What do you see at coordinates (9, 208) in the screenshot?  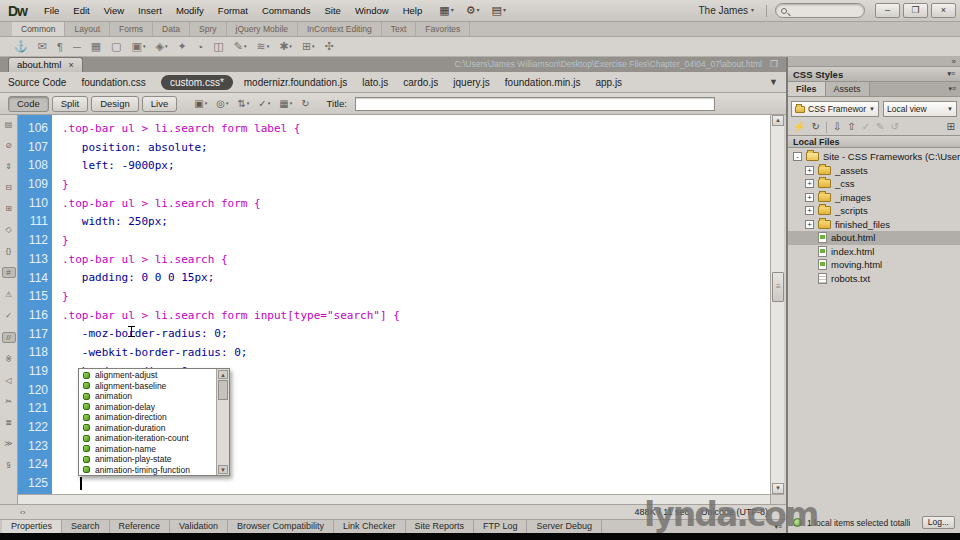 I see `expand-all-icon: ⊞` at bounding box center [9, 208].